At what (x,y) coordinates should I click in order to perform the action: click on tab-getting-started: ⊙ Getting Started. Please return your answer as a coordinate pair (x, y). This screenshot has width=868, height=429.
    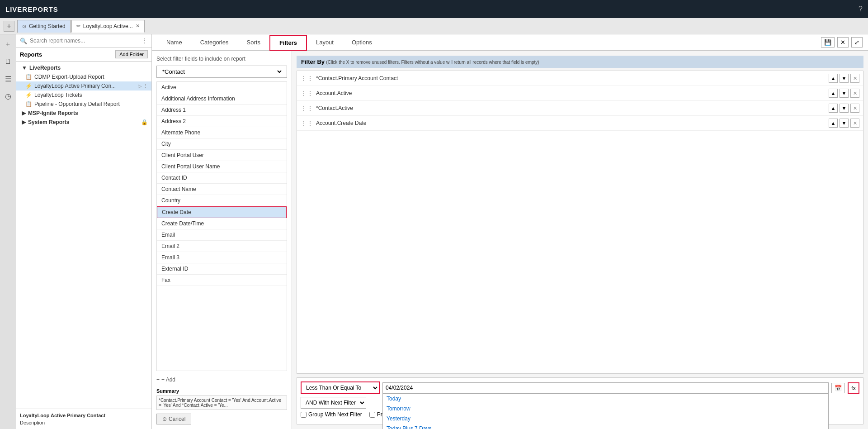
    Looking at the image, I should click on (44, 26).